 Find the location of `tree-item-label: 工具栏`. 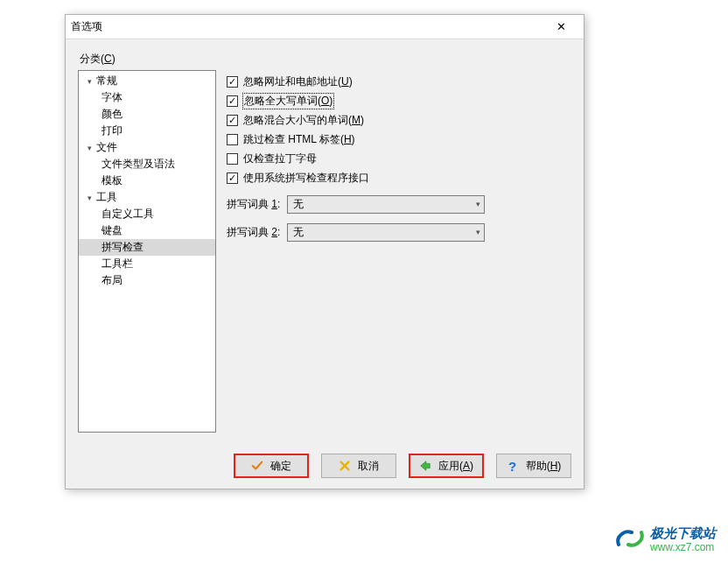

tree-item-label: 工具栏 is located at coordinates (117, 264).